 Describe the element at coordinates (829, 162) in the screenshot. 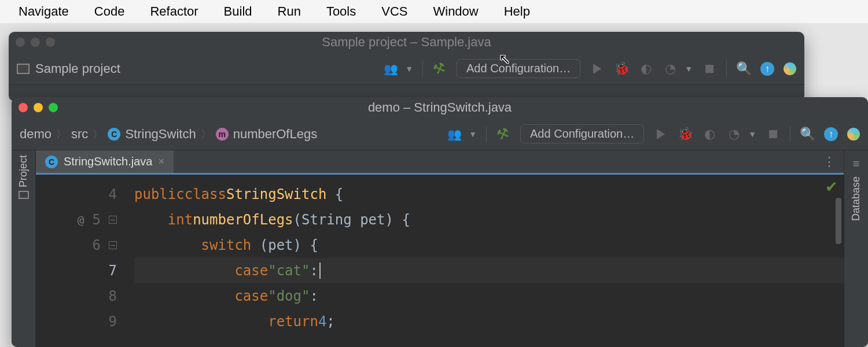

I see `kebab-icon: ⋮` at that location.